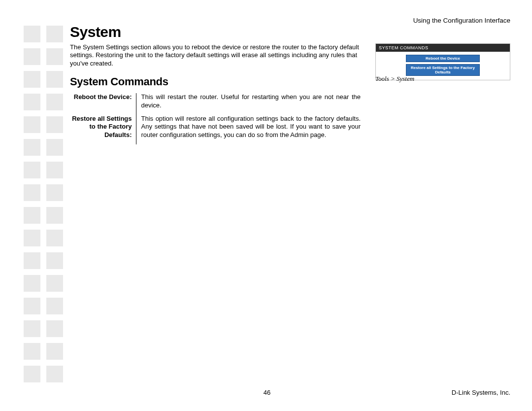 The width and height of the screenshot is (532, 411). I want to click on header-section-label: Using the Configuration Interface, so click(462, 21).